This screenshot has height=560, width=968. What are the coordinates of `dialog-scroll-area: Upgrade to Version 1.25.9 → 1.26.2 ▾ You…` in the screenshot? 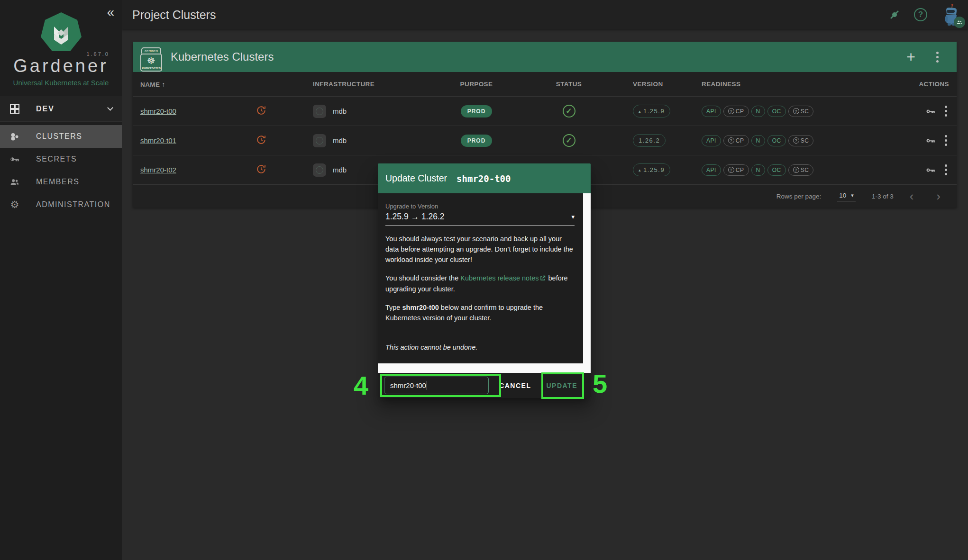 It's located at (484, 283).